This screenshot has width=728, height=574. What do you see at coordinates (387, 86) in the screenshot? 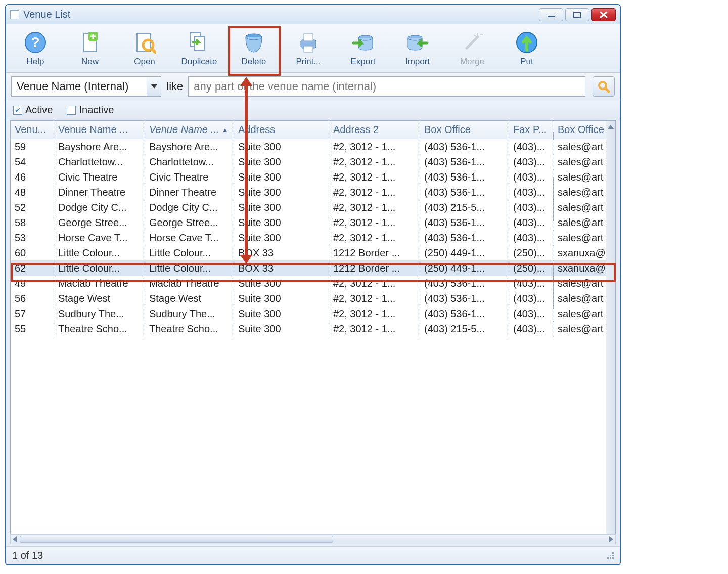
I see `search-input` at bounding box center [387, 86].